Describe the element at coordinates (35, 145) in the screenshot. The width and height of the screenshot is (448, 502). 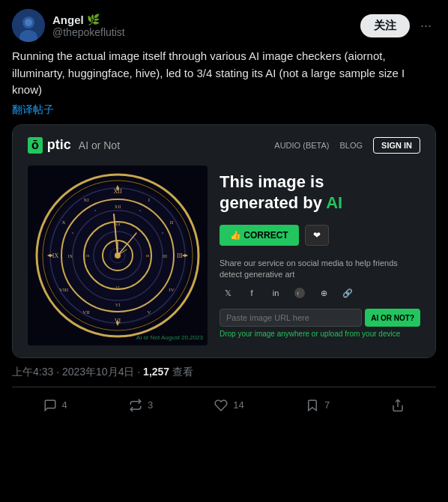
I see `optic-logo-mark: ō` at that location.